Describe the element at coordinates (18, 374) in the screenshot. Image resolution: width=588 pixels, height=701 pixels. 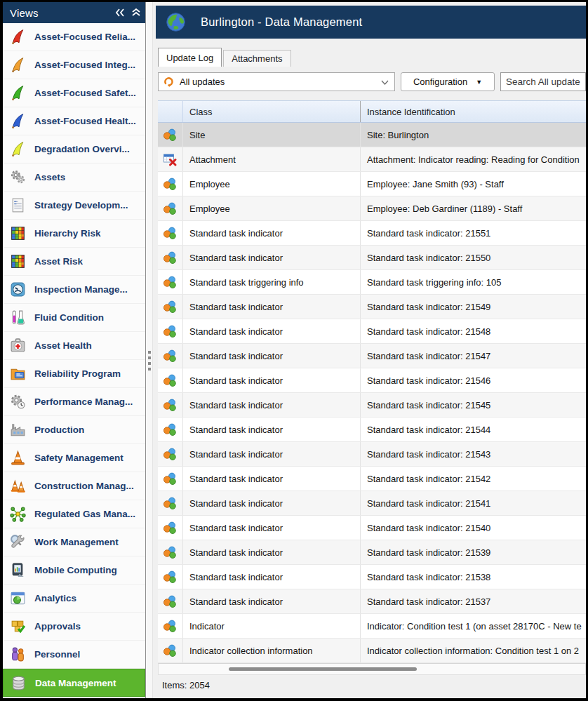
I see `folder-icon` at that location.